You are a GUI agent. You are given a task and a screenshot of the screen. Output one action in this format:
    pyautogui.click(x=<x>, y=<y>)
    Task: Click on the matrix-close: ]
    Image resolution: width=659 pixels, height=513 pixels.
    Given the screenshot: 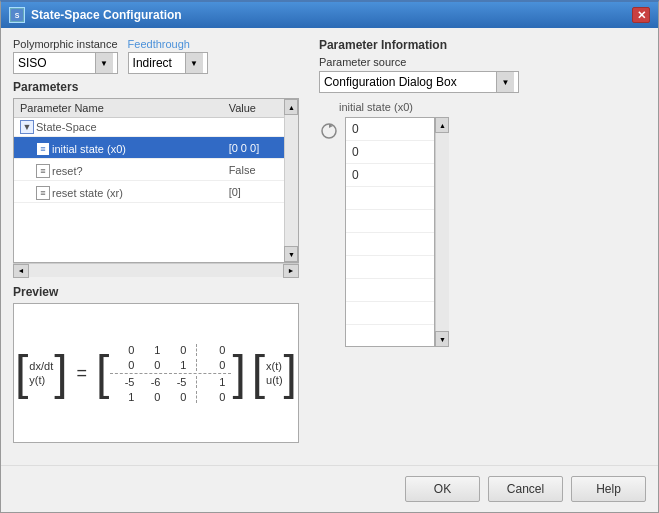 What is the action you would take?
    pyautogui.click(x=238, y=372)
    